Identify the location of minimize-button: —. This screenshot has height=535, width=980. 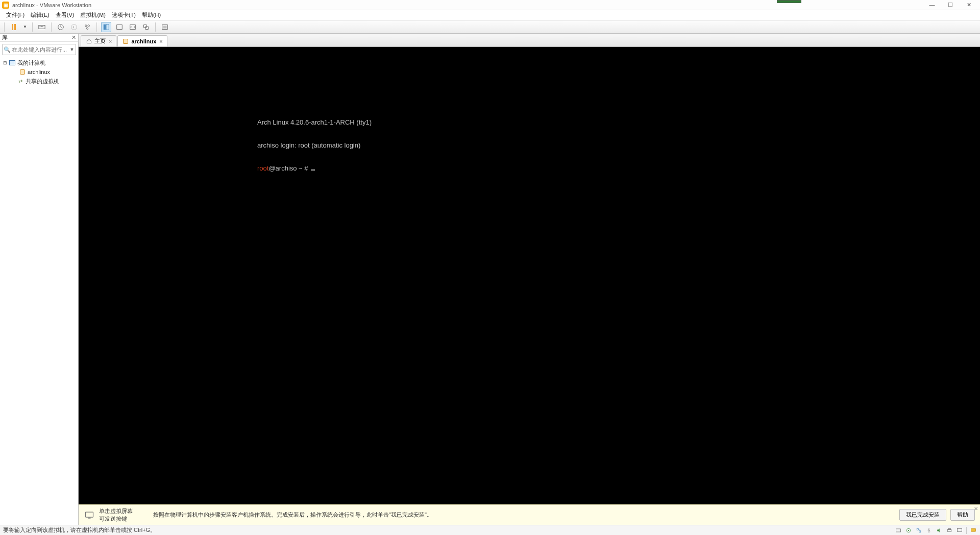
(932, 5).